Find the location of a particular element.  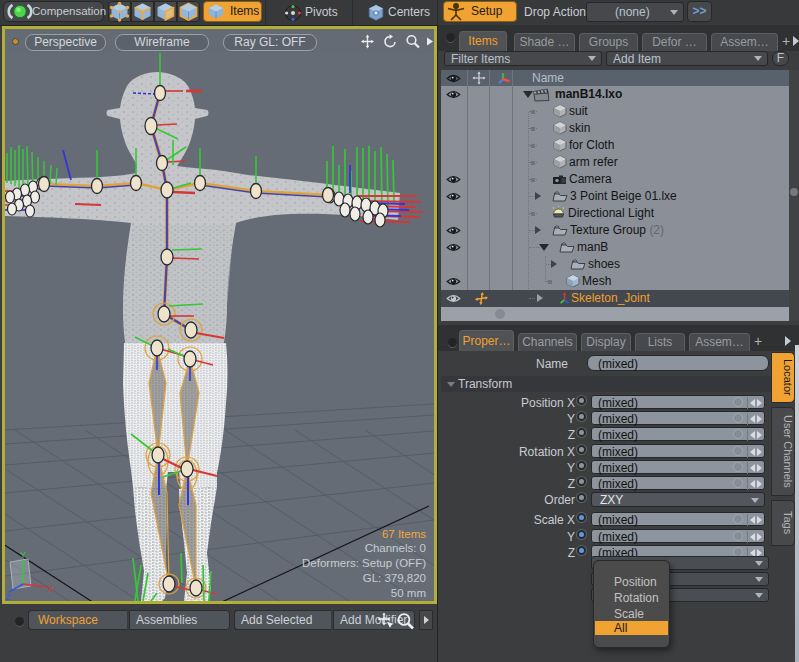

svg-text: Channels: 0 is located at coordinates (396, 548).